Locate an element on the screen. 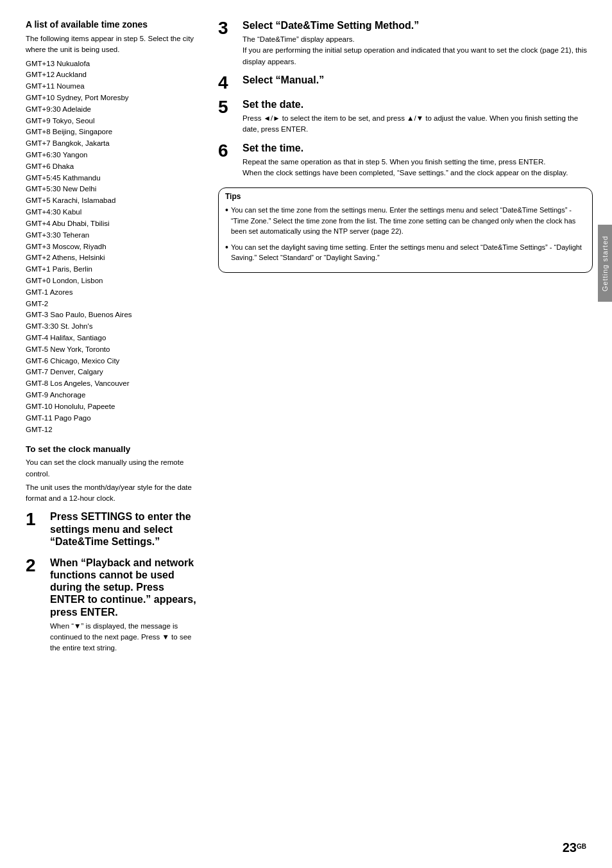  tips-item-2: •You can set the daylight saving time se… is located at coordinates (405, 253).